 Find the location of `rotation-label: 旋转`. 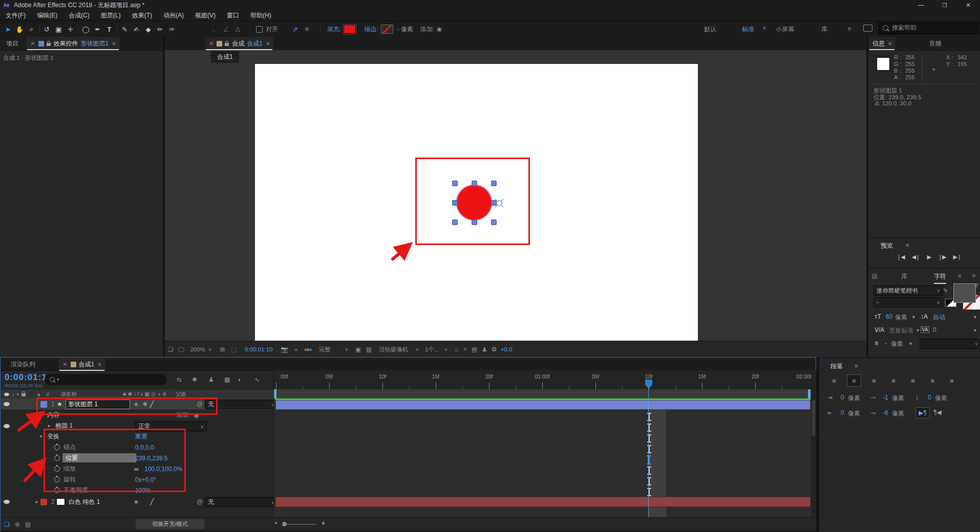

rotation-label: 旋转 is located at coordinates (70, 480).